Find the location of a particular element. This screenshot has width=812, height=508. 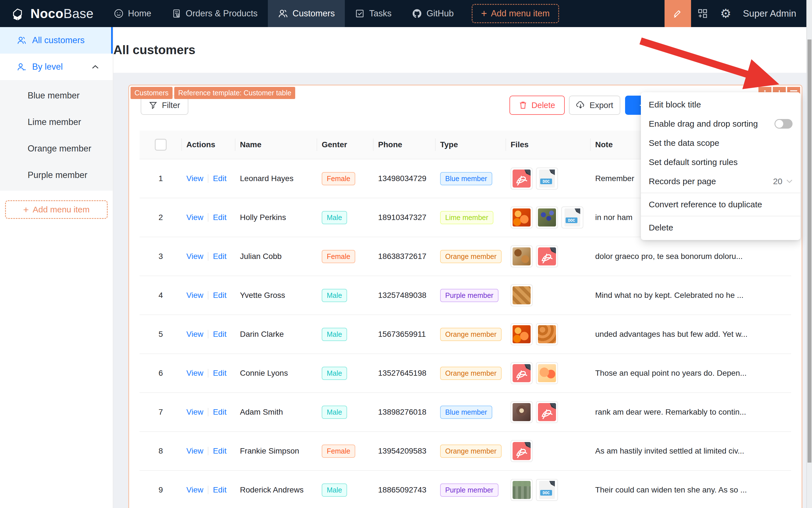

menu-item-enable-drag-sorting: Enable drag and drop sorting is located at coordinates (721, 124).